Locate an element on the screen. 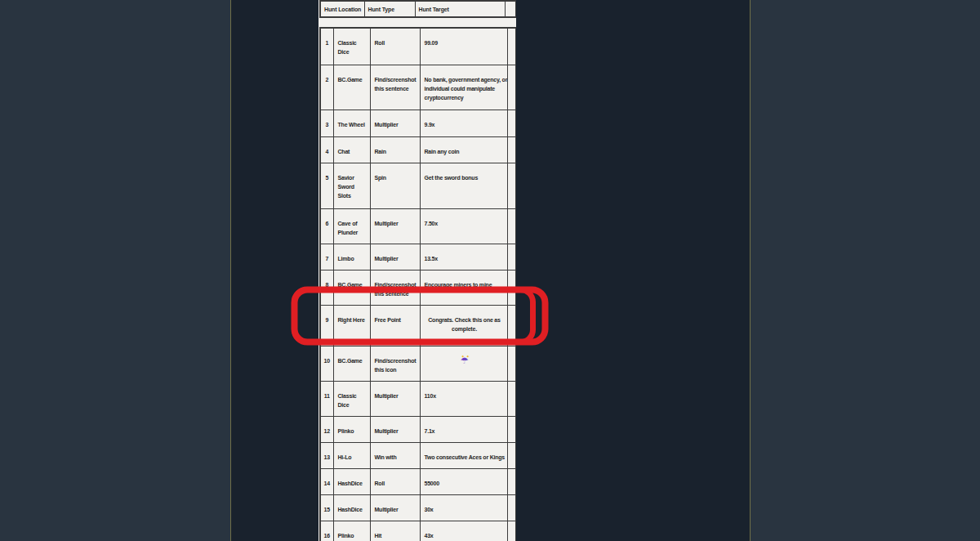  row-number-cell: 6 is located at coordinates (327, 226).